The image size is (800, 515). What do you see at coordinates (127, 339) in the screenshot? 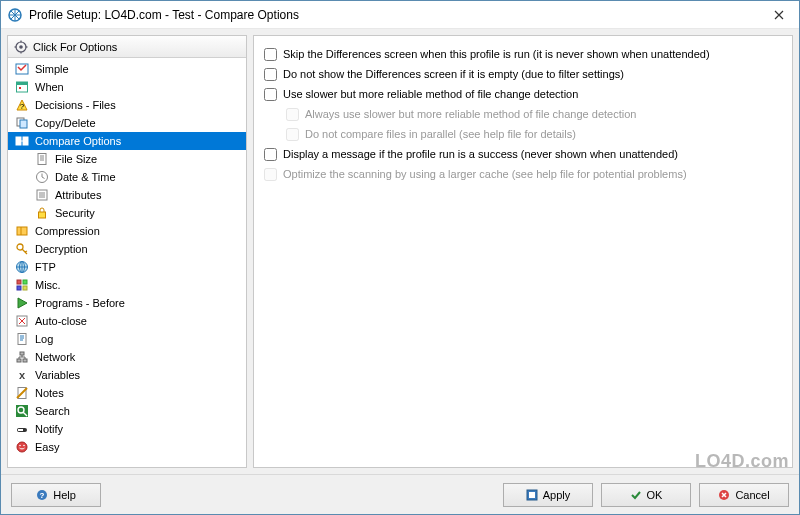
I see `nav-log: Log` at bounding box center [127, 339].